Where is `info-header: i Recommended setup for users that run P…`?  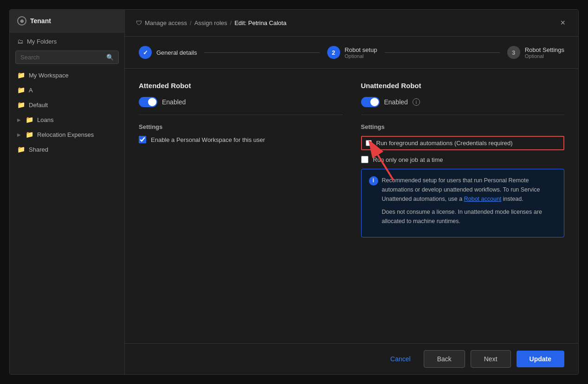
info-header: i Recommended setup for users that run P… is located at coordinates (463, 201).